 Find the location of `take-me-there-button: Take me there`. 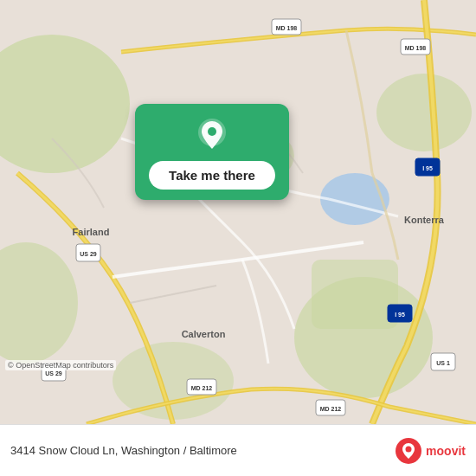

take-me-there-button: Take me there is located at coordinates (212, 175).